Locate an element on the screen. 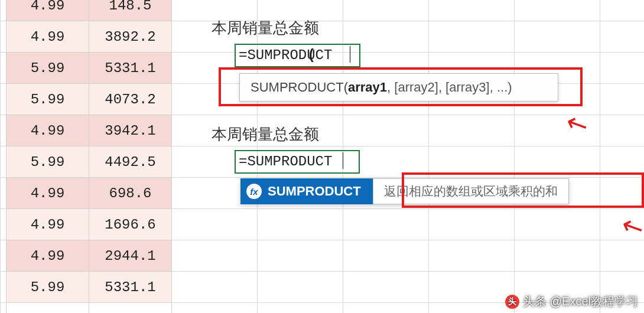  toutiao-logo-icon: 头 is located at coordinates (512, 302).